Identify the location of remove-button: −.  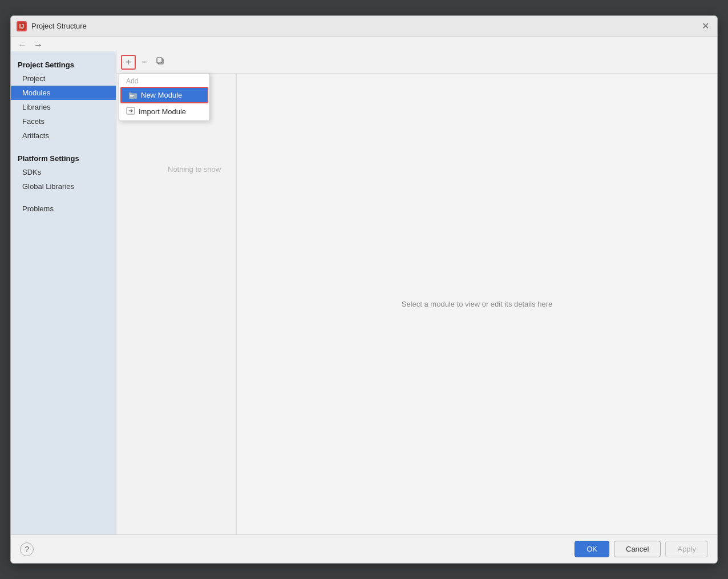
(144, 62).